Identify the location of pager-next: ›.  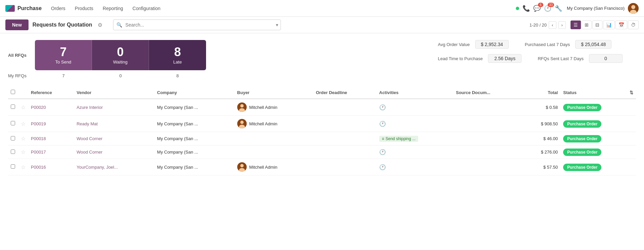
(562, 25).